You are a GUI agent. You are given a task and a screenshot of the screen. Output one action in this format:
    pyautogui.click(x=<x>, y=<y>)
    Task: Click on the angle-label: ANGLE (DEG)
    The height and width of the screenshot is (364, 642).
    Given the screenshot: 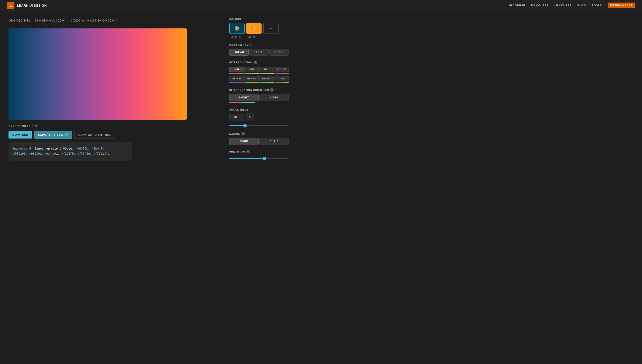 What is the action you would take?
    pyautogui.click(x=259, y=110)
    